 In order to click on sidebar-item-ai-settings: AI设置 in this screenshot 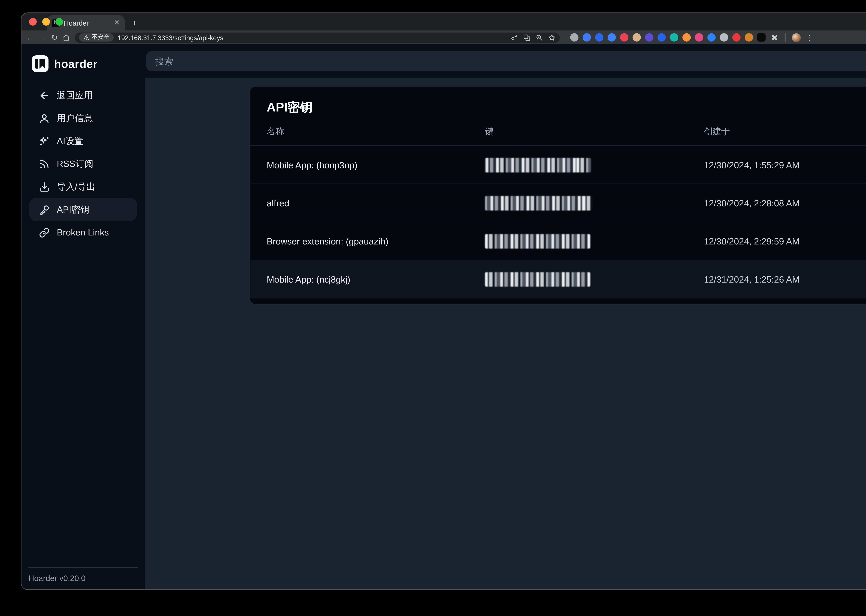, I will do `click(83, 141)`.